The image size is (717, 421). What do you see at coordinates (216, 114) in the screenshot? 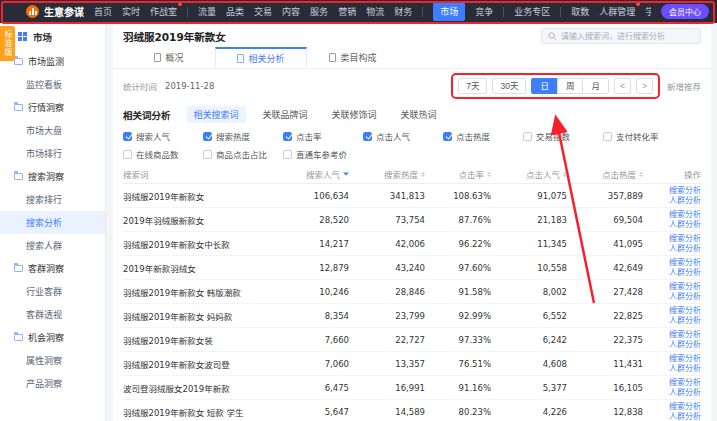
I see `subtab: 相关搜索词` at bounding box center [216, 114].